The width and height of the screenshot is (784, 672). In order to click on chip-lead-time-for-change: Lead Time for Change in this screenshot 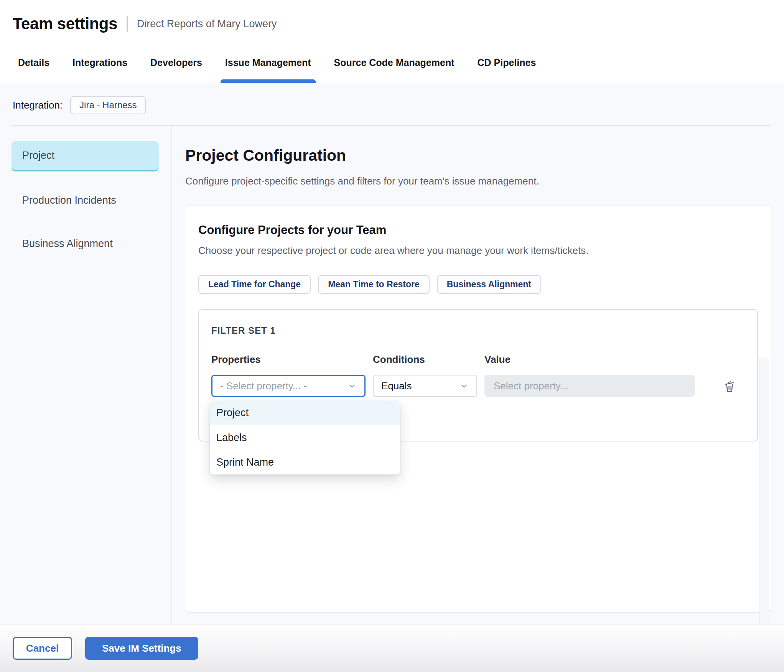, I will do `click(255, 285)`.